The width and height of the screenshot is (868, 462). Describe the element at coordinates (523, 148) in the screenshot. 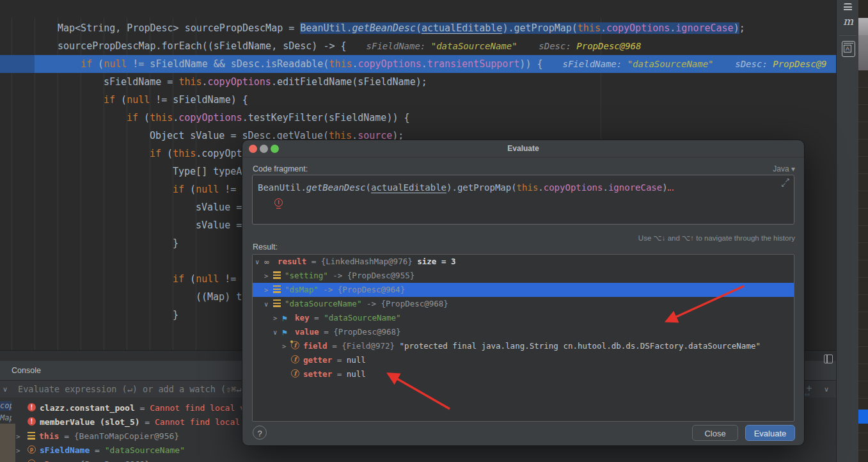

I see `dialog-titlebar: Evaluate` at that location.